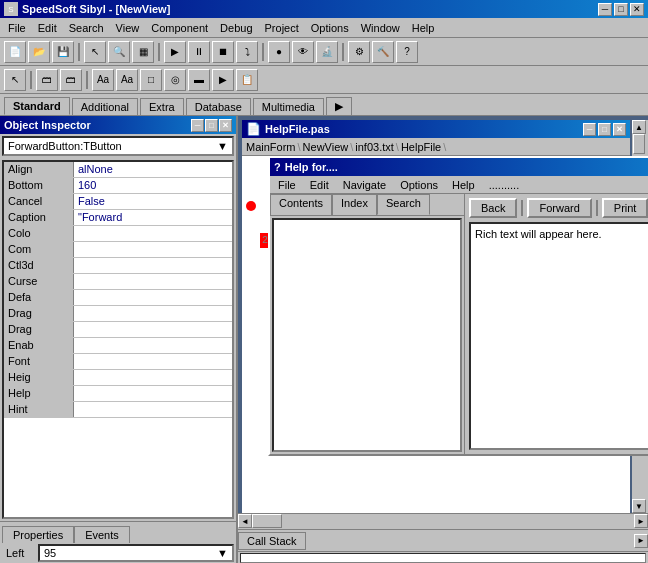 The height and width of the screenshot is (563, 648). What do you see at coordinates (153, 394) in the screenshot?
I see `prop-value-help` at bounding box center [153, 394].